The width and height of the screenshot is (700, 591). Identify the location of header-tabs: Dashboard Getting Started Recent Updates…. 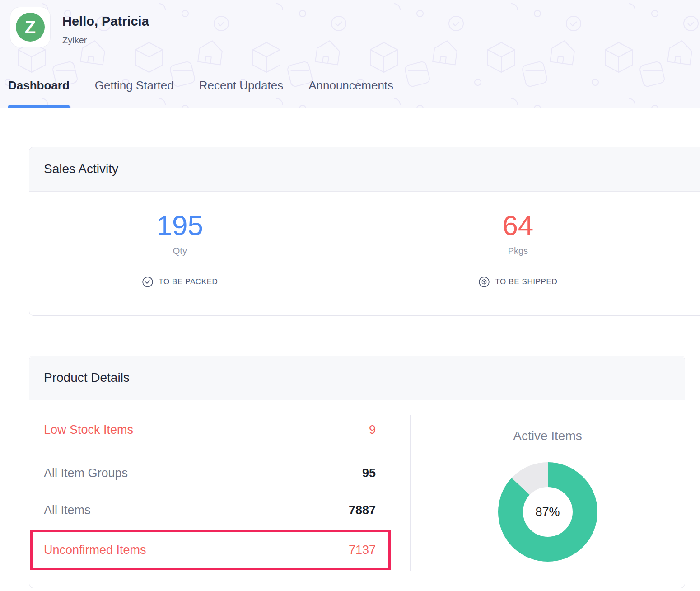
(201, 93).